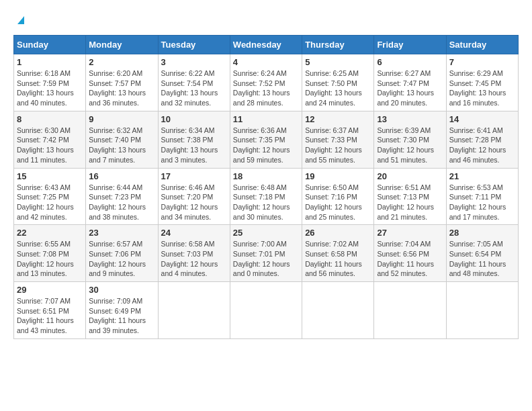 This screenshot has height=411, width=532. What do you see at coordinates (122, 145) in the screenshot?
I see `day-info: Sunrise: 6:32 AM Sunset: 7:40 PM Dayligh…` at bounding box center [122, 145].